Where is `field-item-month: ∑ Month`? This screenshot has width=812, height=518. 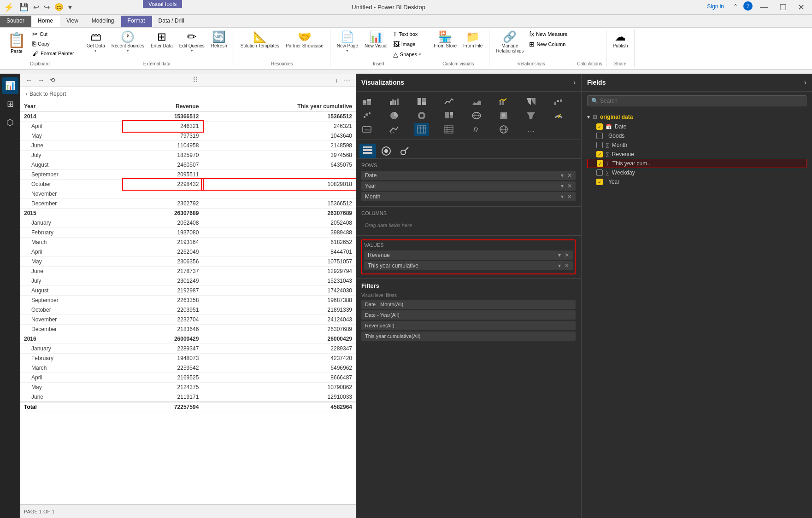 field-item-month: ∑ Month is located at coordinates (697, 145).